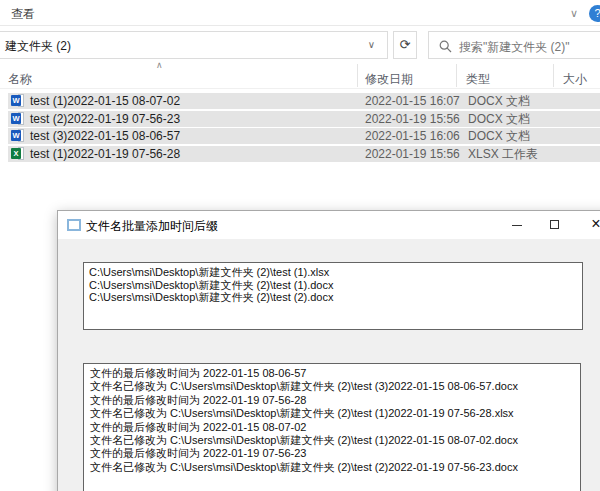 This screenshot has width=600, height=491. What do you see at coordinates (105, 136) in the screenshot?
I see `file-name: test (3)2022-01-15 08-06-57` at bounding box center [105, 136].